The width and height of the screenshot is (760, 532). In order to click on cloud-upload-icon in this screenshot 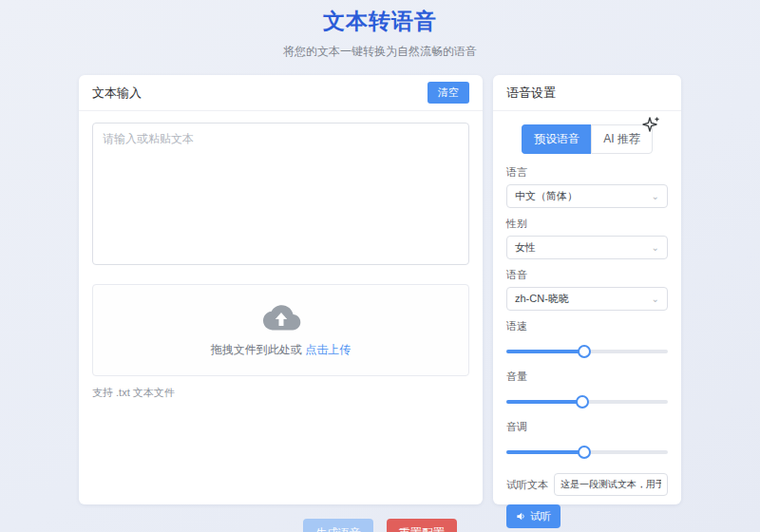, I will do `click(281, 317)`.